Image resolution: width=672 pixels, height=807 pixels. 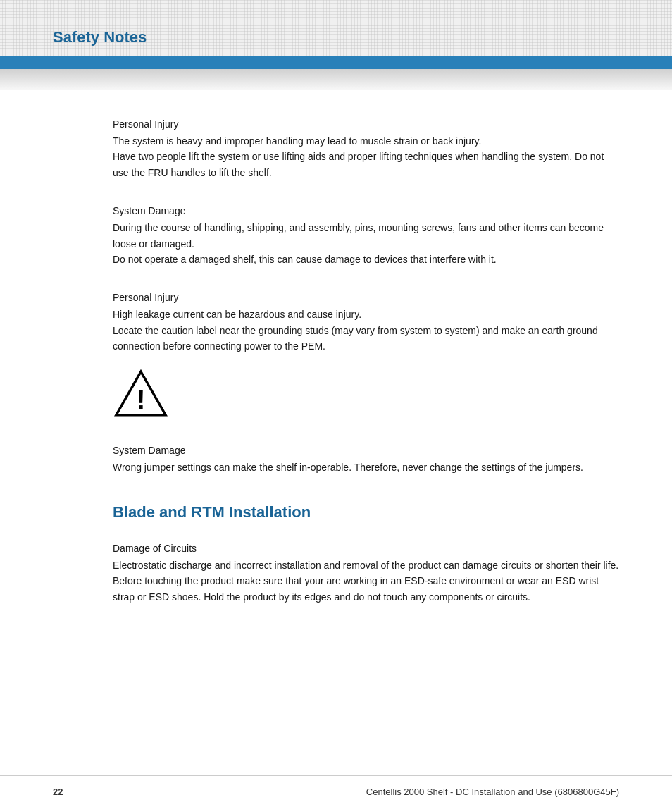 I want to click on section-system-damage-2: System Damage Wrong jumper settings can …, so click(x=366, y=460).